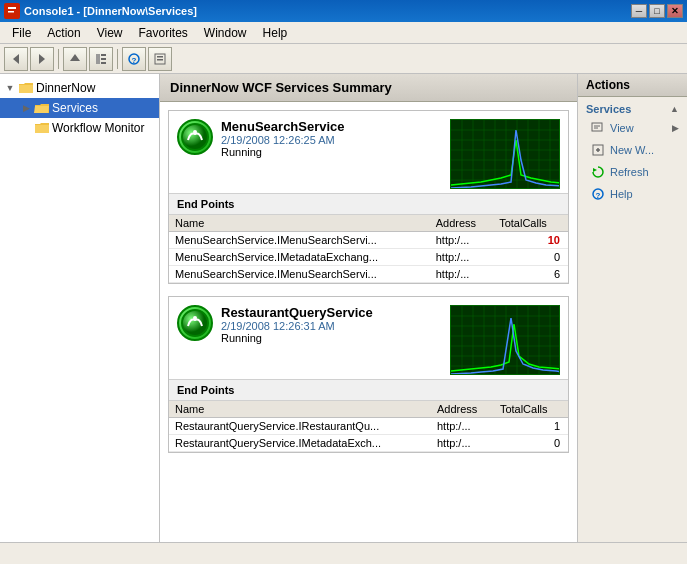  Describe the element at coordinates (344, 33) in the screenshot. I see `menu-bar: File Action View Favorites Window Help` at that location.